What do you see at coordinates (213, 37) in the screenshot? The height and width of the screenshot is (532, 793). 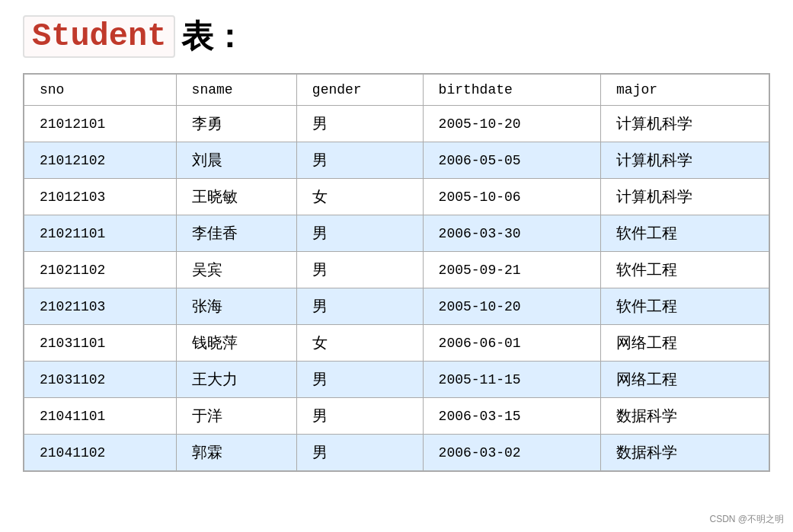 I see `title-suffix: 表：` at bounding box center [213, 37].